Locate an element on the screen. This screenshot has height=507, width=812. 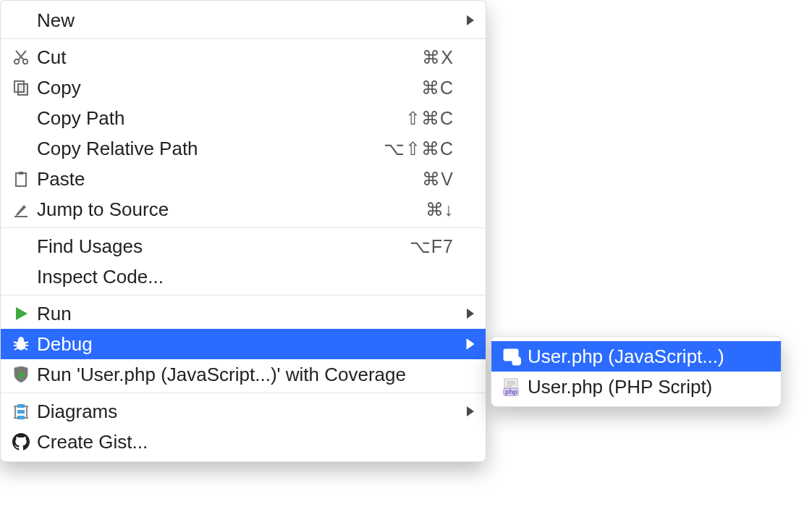
clipboard-icon is located at coordinates (21, 179).